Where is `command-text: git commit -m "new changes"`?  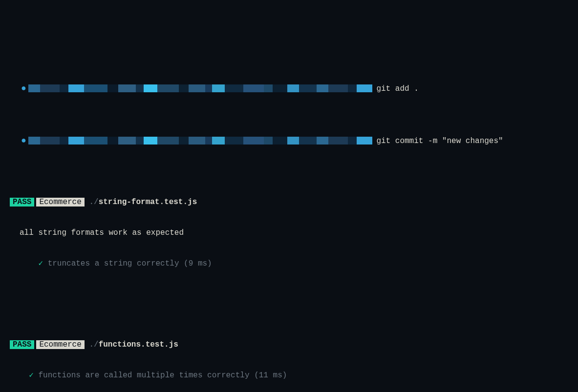 command-text: git commit -m "new changes" is located at coordinates (440, 141).